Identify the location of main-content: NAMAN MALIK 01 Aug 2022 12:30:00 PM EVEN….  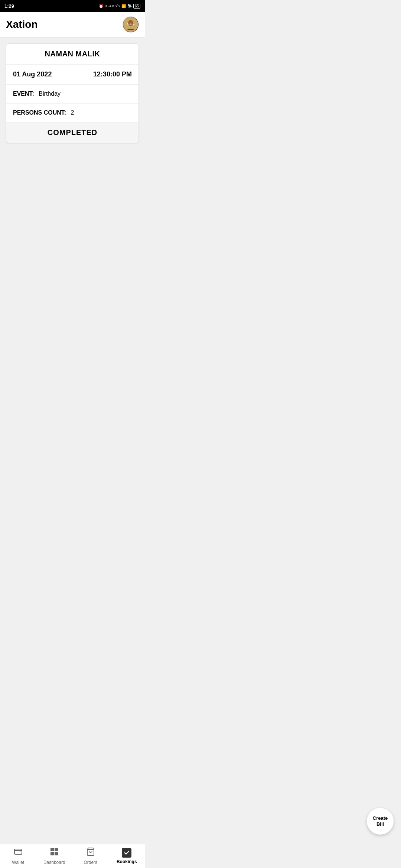
(72, 163).